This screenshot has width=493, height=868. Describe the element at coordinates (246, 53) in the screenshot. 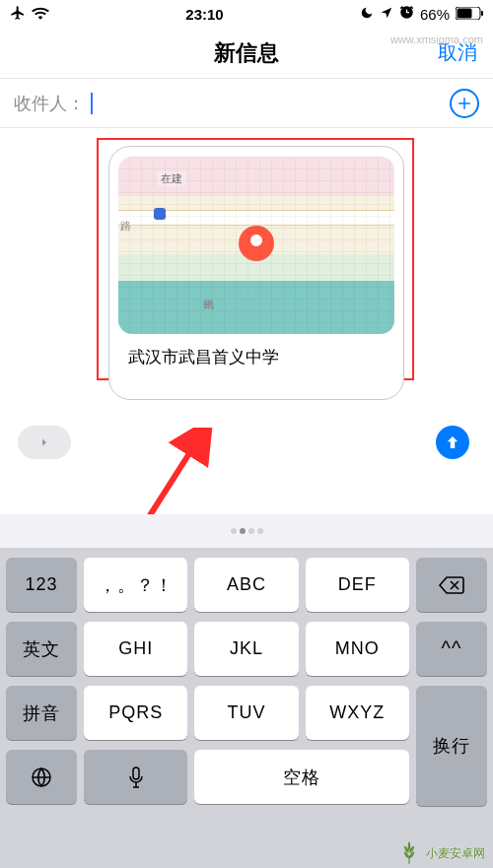

I see `page-title: 新信息` at that location.